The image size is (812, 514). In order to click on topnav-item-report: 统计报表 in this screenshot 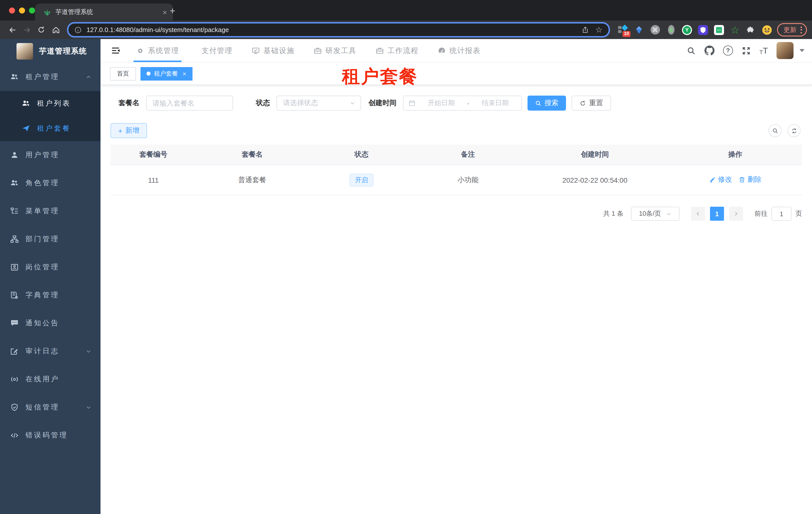, I will do `click(459, 51)`.